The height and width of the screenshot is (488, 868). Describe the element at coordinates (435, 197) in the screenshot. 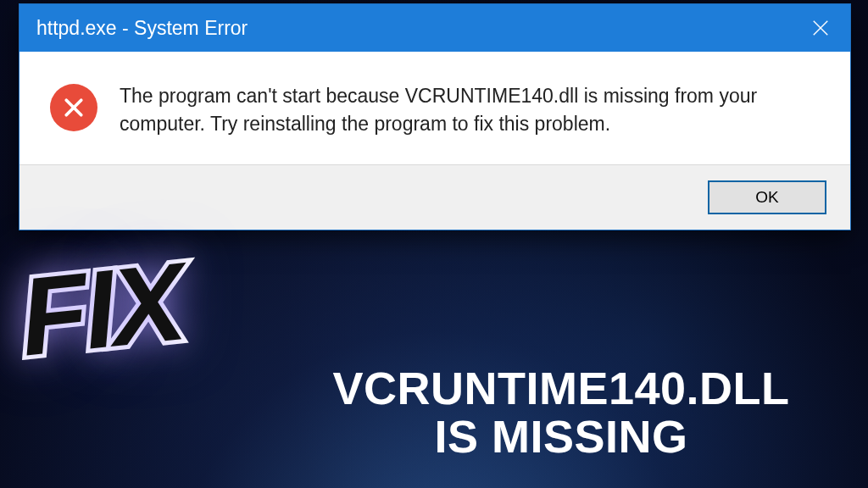

I see `button-row: OK` at that location.